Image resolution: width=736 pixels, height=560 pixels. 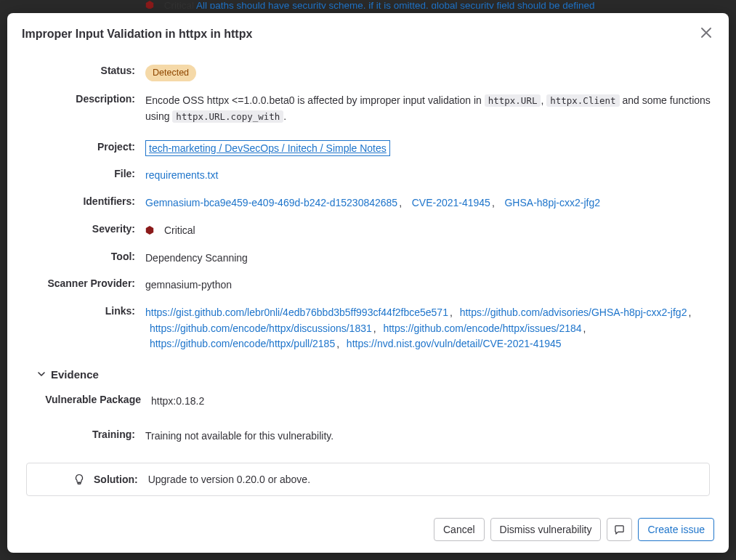 I want to click on project-label: Project:, so click(x=84, y=147).